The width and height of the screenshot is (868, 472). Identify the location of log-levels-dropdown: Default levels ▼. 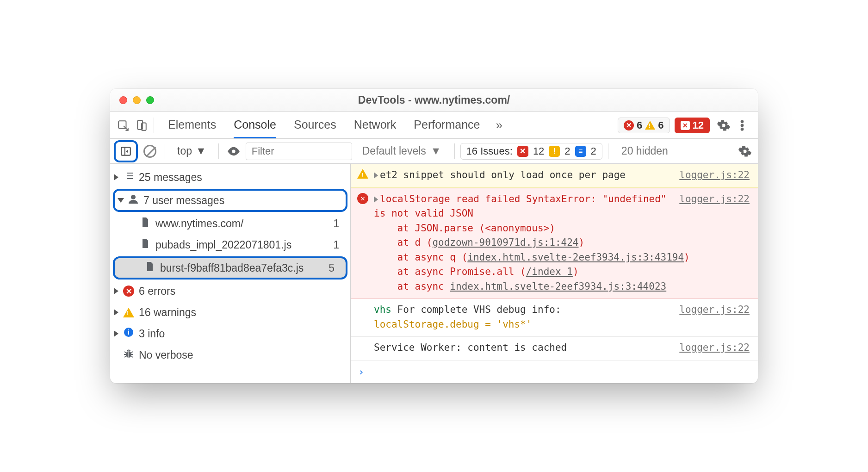
(402, 151).